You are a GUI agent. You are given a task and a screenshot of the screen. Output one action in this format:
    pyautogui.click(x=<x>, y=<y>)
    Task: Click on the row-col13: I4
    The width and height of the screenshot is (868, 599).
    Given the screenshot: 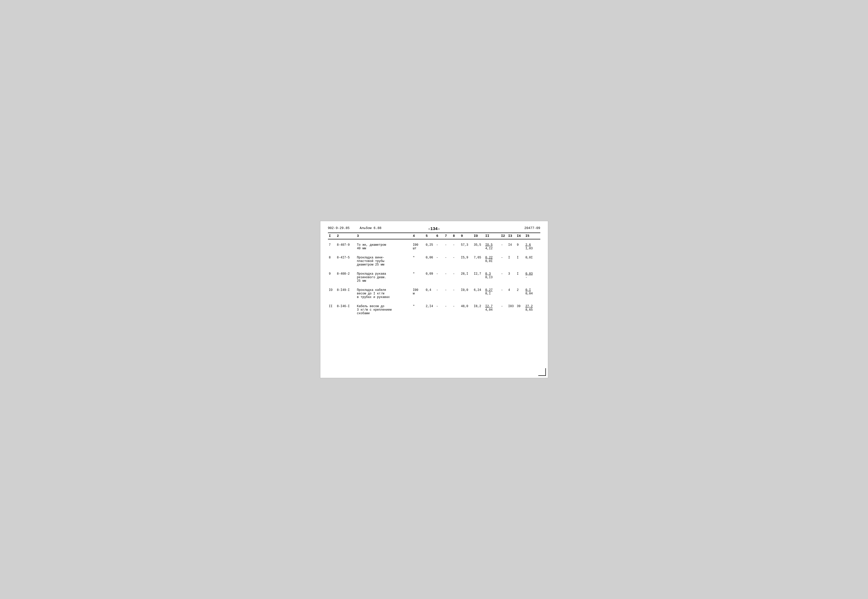 What is the action you would take?
    pyautogui.click(x=512, y=247)
    